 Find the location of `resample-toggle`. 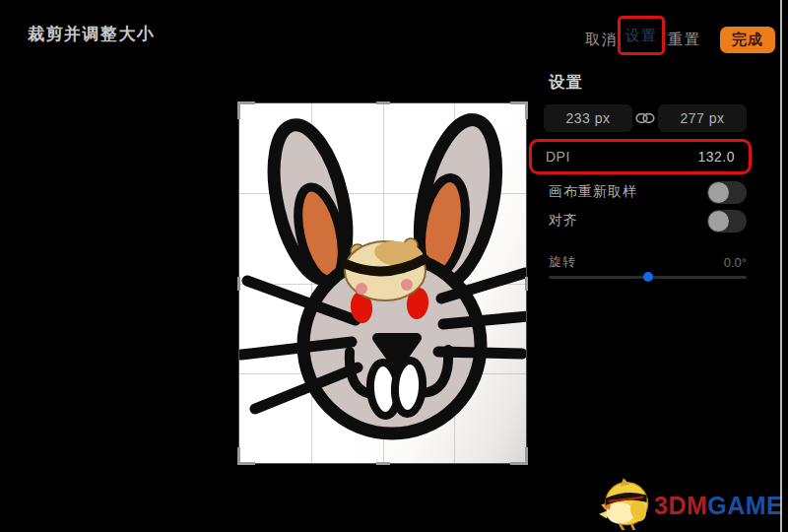

resample-toggle is located at coordinates (727, 193).